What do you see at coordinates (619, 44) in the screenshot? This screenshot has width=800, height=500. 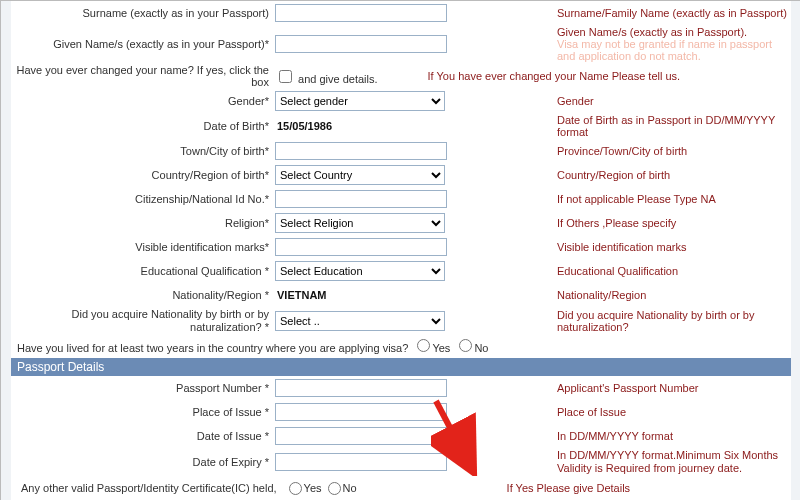 I see `given-hint: Given Name/s (exactly as in Passport). V…` at bounding box center [619, 44].